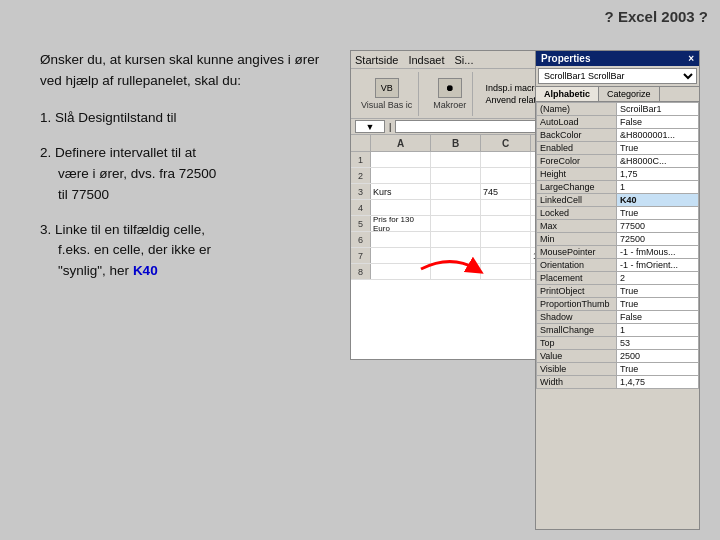 The height and width of the screenshot is (540, 720). What do you see at coordinates (450, 88) in the screenshot?
I see `makroer-icon: ⏺` at bounding box center [450, 88].